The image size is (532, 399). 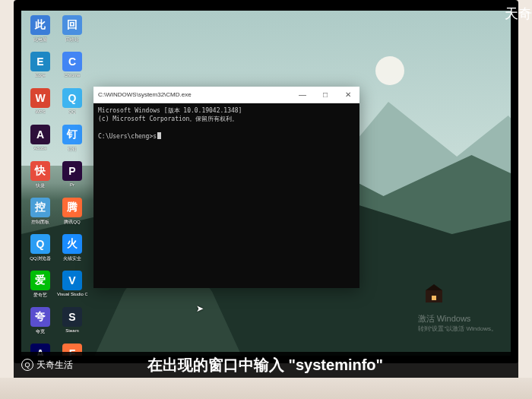 What do you see at coordinates (72, 171) in the screenshot?
I see `app-icon: P` at bounding box center [72, 171].